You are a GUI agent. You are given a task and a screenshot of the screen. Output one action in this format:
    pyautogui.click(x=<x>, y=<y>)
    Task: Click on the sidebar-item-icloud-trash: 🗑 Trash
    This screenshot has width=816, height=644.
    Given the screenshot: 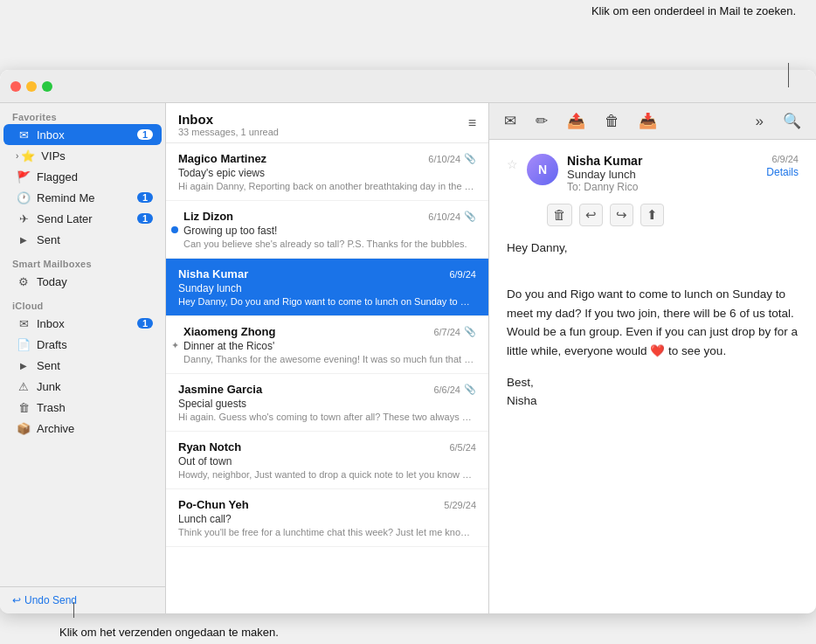 What is the action you would take?
    pyautogui.click(x=82, y=407)
    